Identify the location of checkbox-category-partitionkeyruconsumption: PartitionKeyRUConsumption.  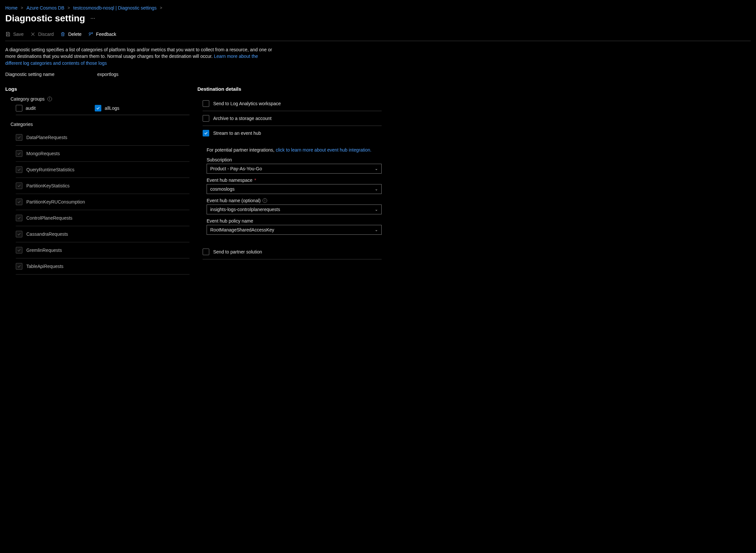
(102, 202).